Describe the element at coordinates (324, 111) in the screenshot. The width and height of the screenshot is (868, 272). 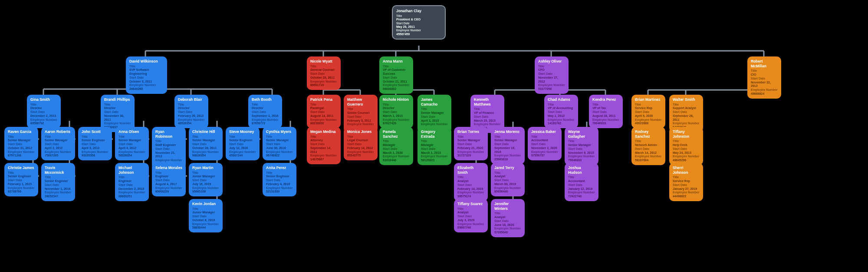
I see `node-paralegal: Patrick PenaTitleParalegalStart DateAugu…` at that location.